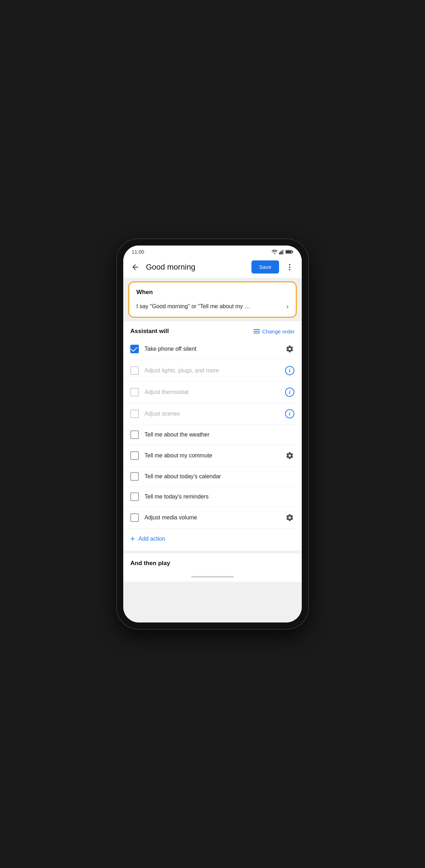 This screenshot has height=868, width=425. What do you see at coordinates (212, 433) in the screenshot?
I see `actions-list: Take phone off silent Adjust lights, plu…` at bounding box center [212, 433].